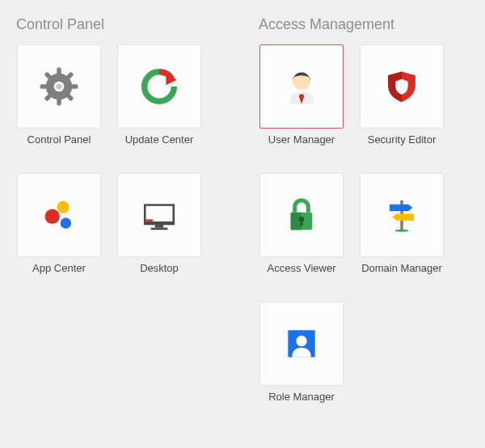 The width and height of the screenshot is (485, 448). What do you see at coordinates (302, 398) in the screenshot?
I see `tile-label: Role Manager` at bounding box center [302, 398].